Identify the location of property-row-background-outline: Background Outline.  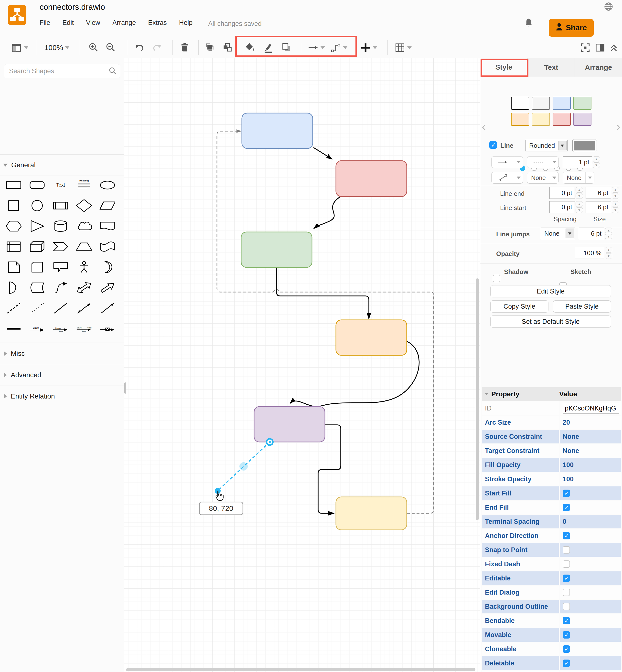
(551, 607).